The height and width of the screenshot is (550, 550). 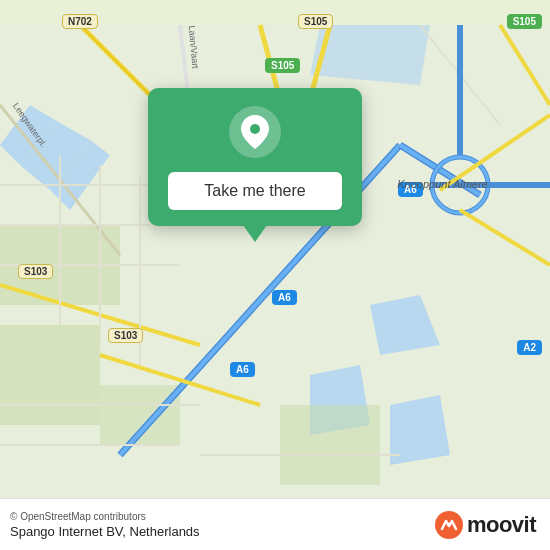 What do you see at coordinates (242, 370) in the screenshot?
I see `road-badge-a6-low: A6` at bounding box center [242, 370].